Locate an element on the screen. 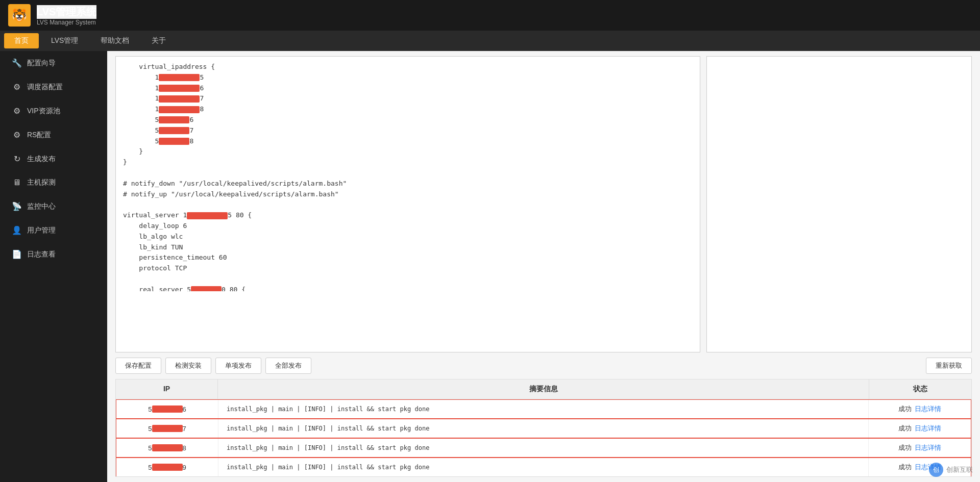  sidebar-item-monitor: 📡 监控中心 is located at coordinates (54, 206).